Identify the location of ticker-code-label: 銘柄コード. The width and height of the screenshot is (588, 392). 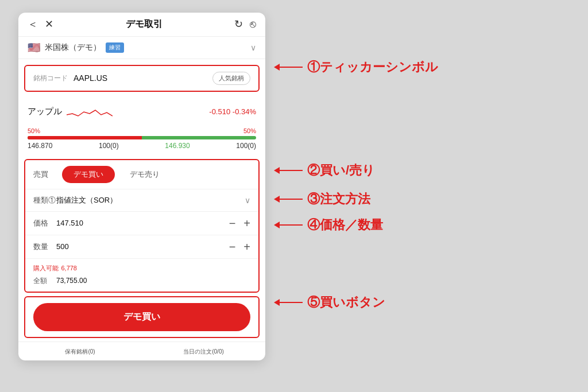
(51, 78).